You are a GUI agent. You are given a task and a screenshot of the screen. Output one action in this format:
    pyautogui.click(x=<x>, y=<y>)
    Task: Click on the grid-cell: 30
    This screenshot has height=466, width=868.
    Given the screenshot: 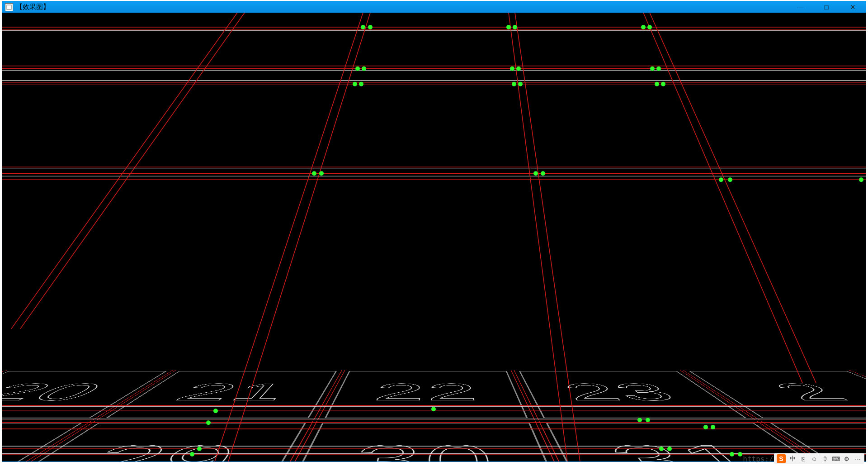 What is the action you would take?
    pyautogui.click(x=423, y=442)
    